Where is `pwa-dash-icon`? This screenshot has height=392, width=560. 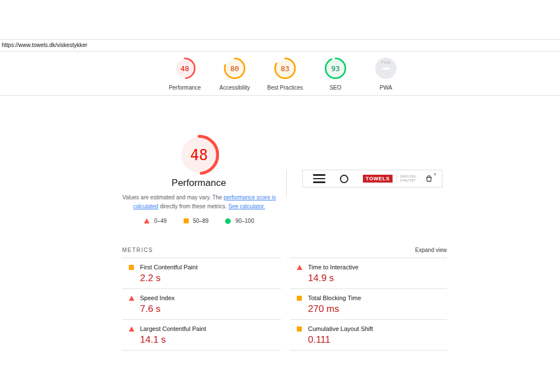
pwa-dash-icon is located at coordinates (386, 68).